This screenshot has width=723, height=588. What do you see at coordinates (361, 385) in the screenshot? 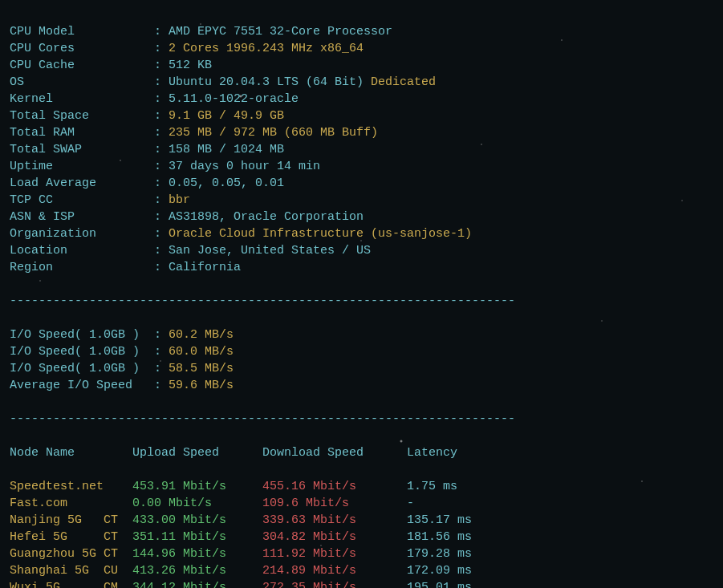
I see `io-row: Average I/O Speed : 59.6 MB/s` at bounding box center [361, 385].